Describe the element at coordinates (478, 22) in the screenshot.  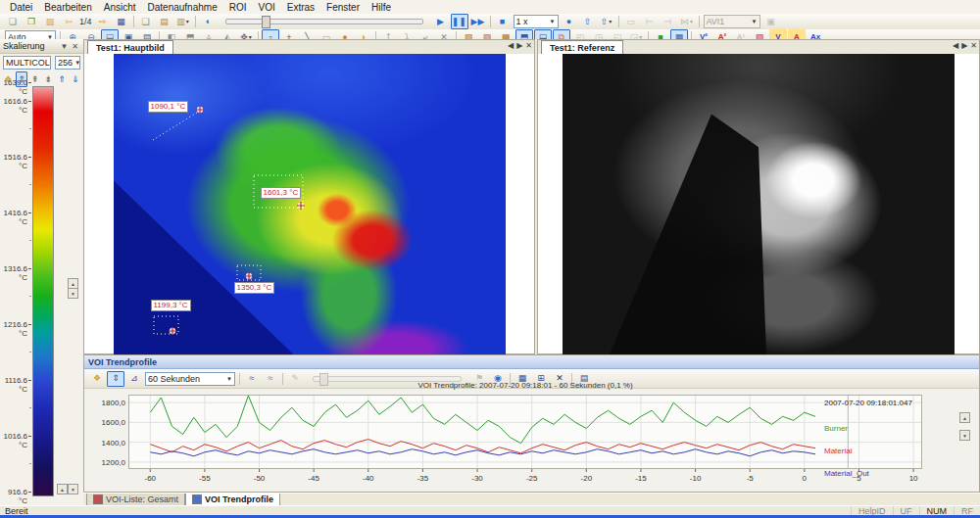
I see `fast-forward-icon: ▶▶` at that location.